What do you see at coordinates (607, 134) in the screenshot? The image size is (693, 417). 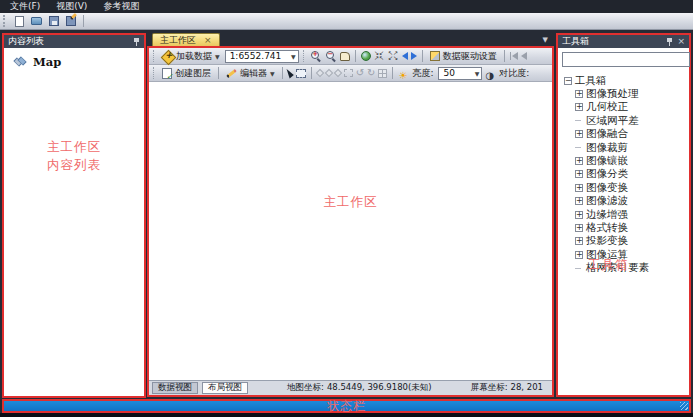 I see `tree-item-label: 图像融合` at bounding box center [607, 134].